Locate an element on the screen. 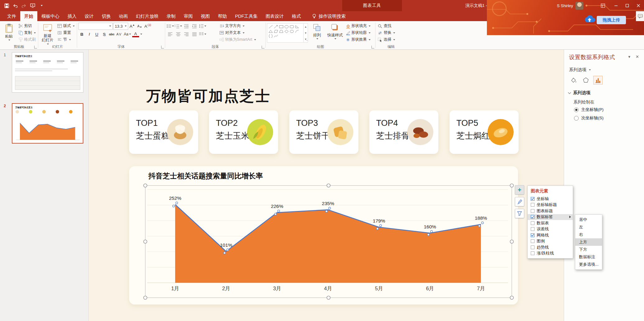  text-direction-button: 文字方向 is located at coordinates (241, 26).